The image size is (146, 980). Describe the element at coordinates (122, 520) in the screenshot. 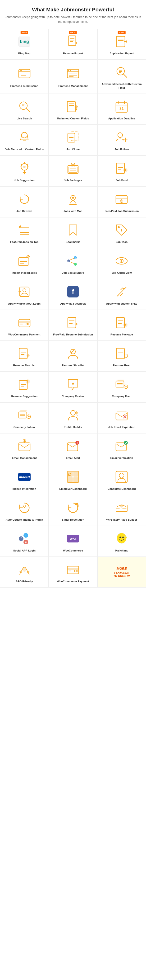

I see `label-wpbakery: WPBakery Page Builder` at that location.